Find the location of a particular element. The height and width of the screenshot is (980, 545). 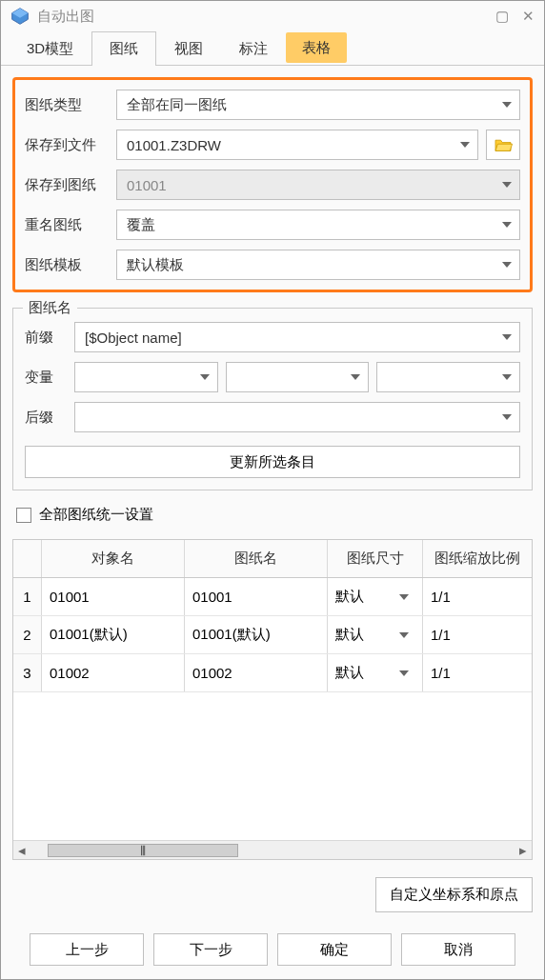

cell-index: 2 is located at coordinates (28, 634).